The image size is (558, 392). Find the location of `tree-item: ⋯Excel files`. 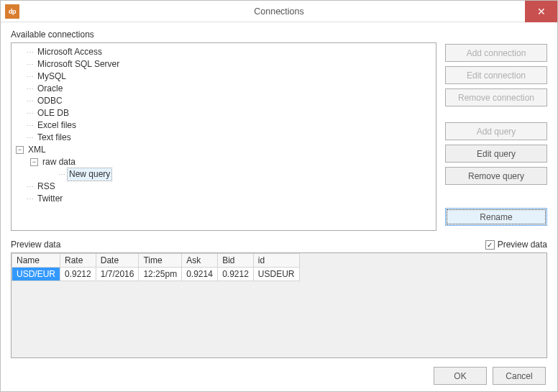

tree-item: ⋯Excel files is located at coordinates (228, 125).